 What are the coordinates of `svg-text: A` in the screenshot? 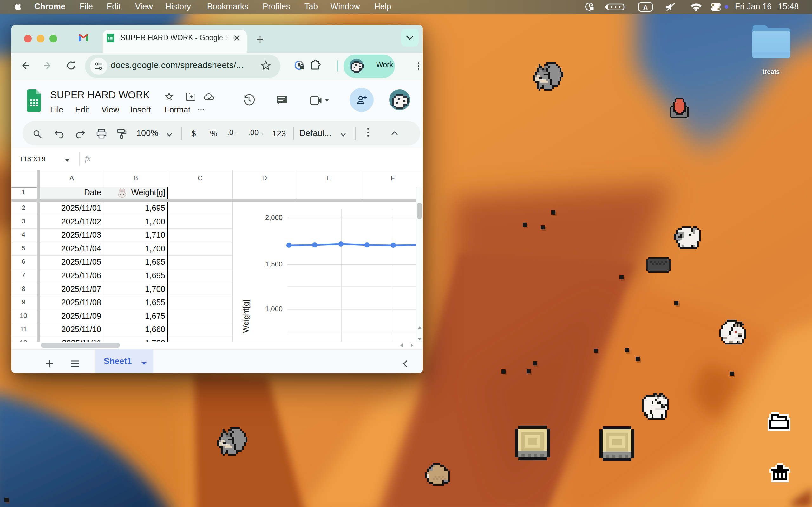 It's located at (646, 7).